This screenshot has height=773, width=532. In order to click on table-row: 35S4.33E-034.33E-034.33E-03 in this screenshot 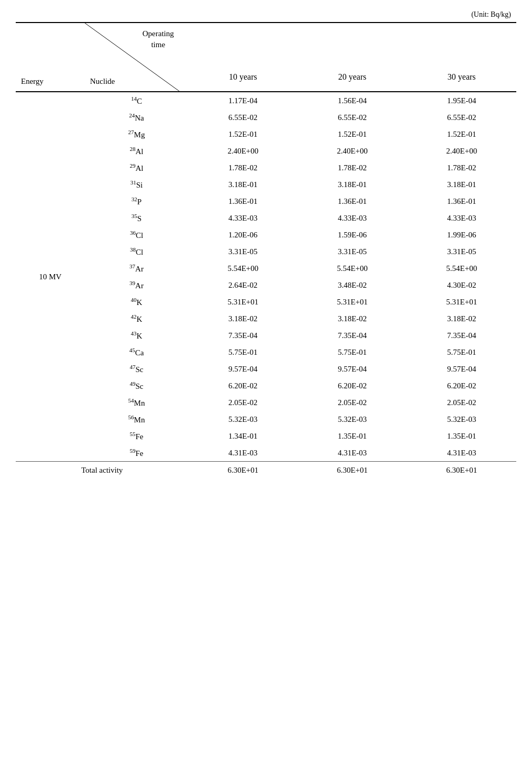, I will do `click(266, 218)`.